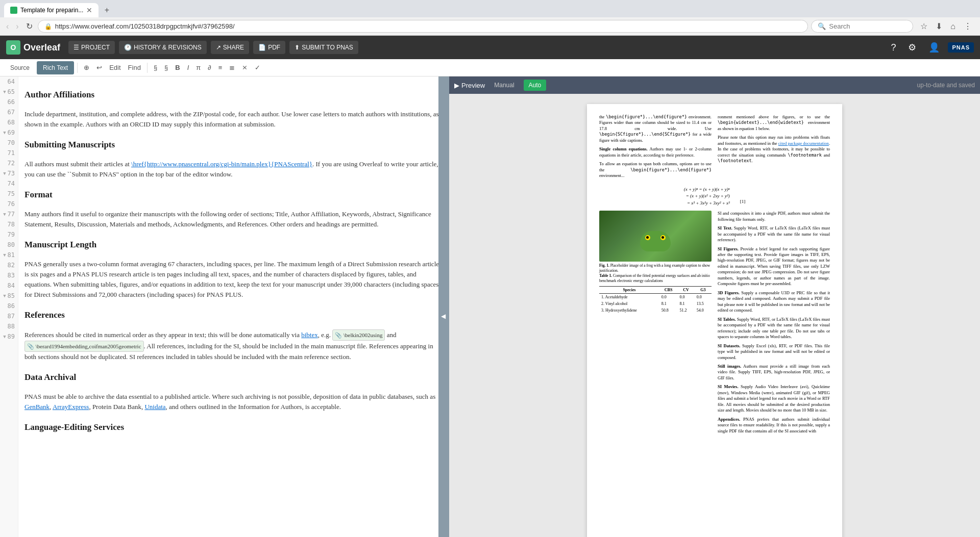  What do you see at coordinates (629, 297) in the screenshot?
I see `td-species-1: 1. Acetaldehyde` at bounding box center [629, 297].